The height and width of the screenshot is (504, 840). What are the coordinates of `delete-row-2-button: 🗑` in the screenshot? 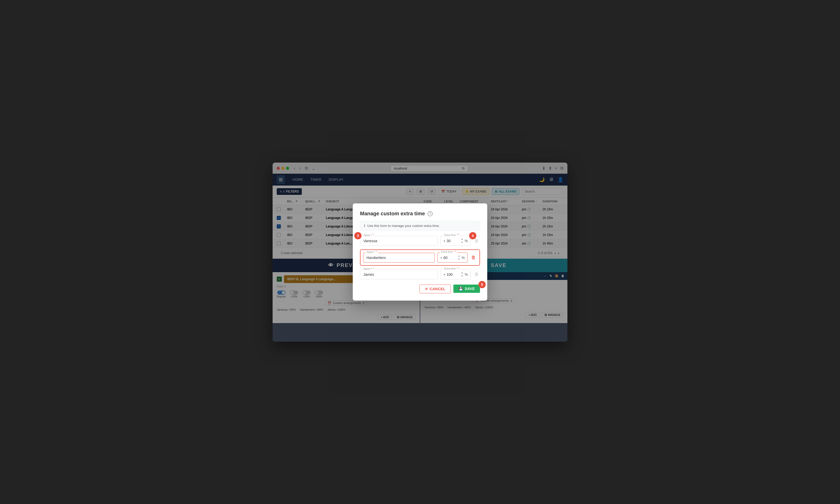 It's located at (474, 257).